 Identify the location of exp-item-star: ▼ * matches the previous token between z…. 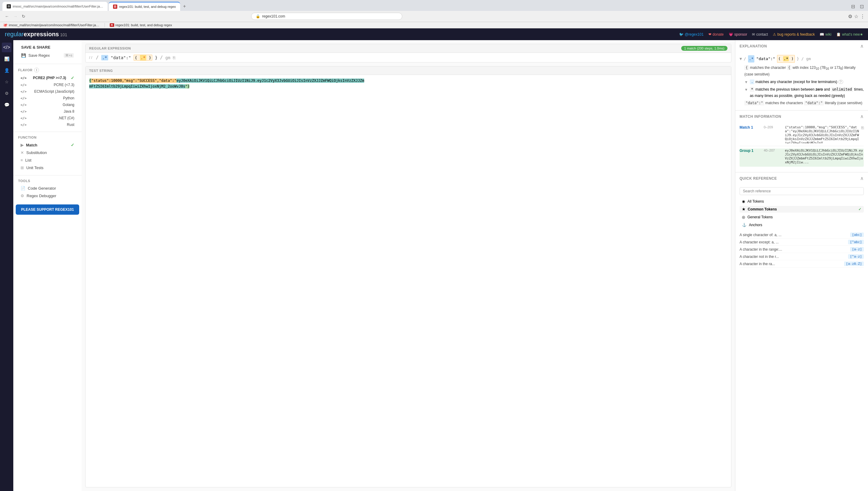
(804, 92).